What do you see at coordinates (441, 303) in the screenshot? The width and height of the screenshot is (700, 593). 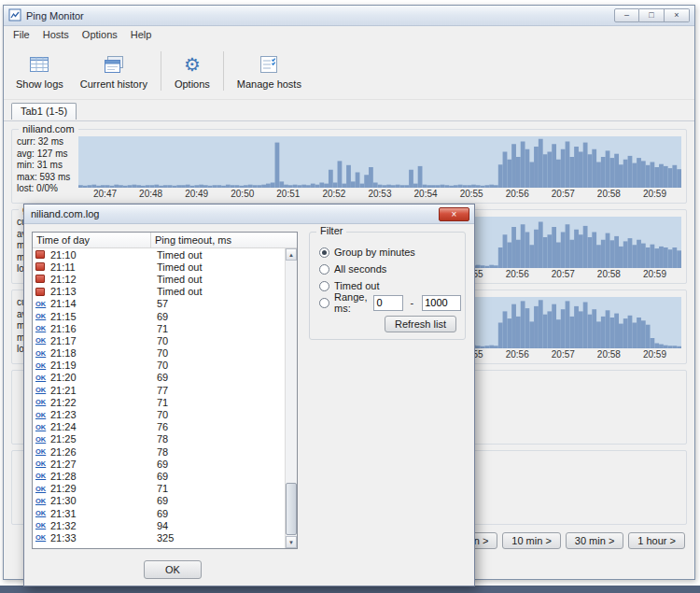 I see `range-to-input` at bounding box center [441, 303].